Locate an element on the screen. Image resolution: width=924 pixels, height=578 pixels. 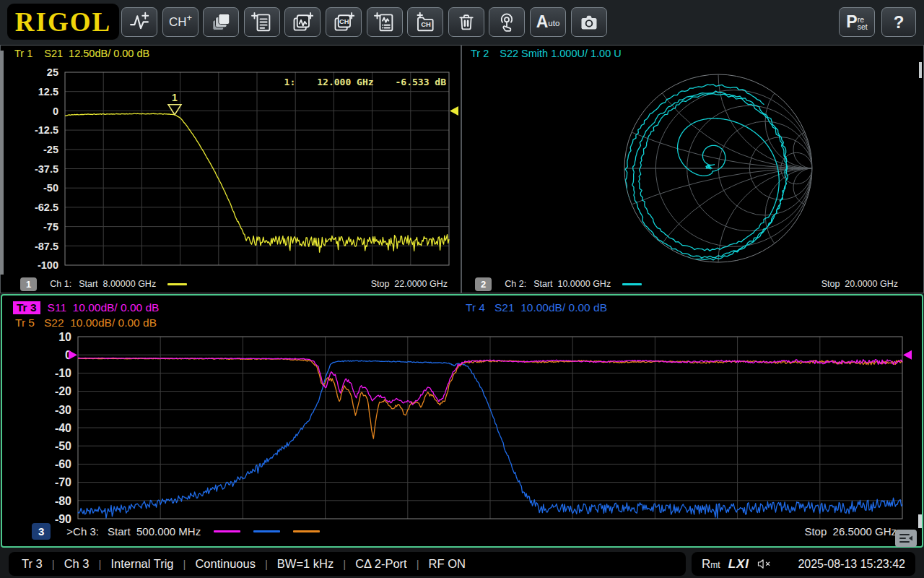
status-ch-3: Ch 3 is located at coordinates (77, 564).